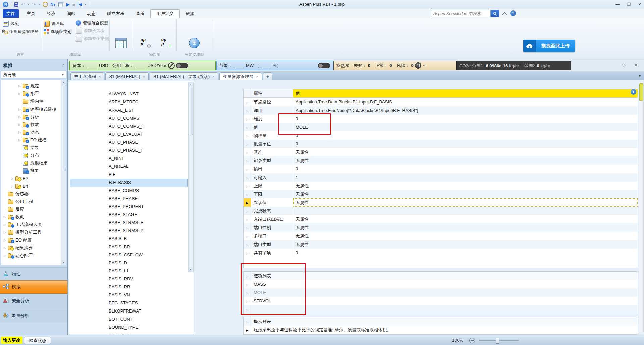  Describe the element at coordinates (472, 340) in the screenshot. I see `zoom-out-icon` at that location.